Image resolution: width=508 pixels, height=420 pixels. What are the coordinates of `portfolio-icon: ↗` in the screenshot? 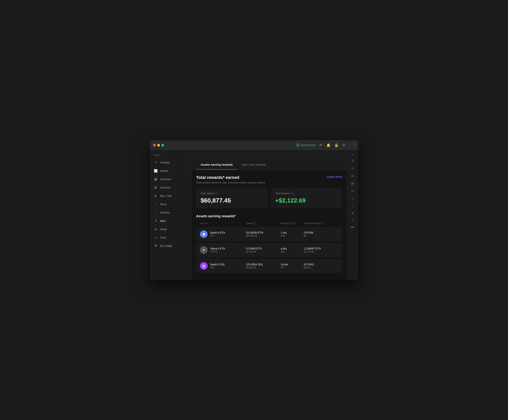 It's located at (156, 163).